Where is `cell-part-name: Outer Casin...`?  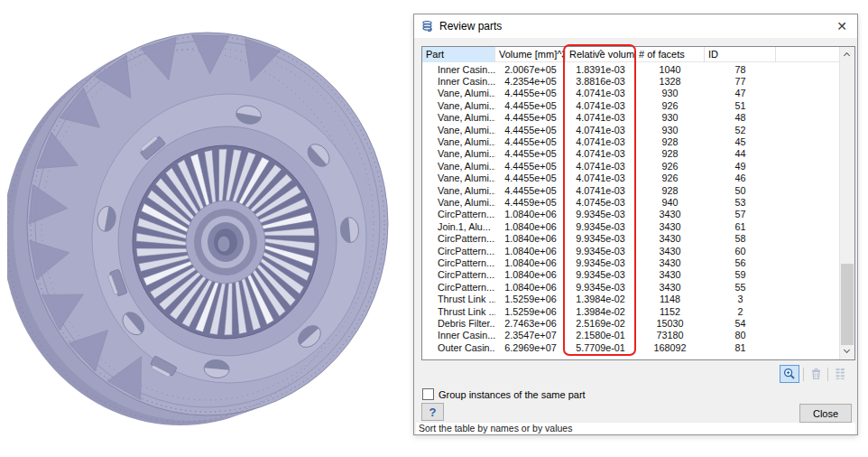 cell-part-name: Outer Casin... is located at coordinates (458, 348).